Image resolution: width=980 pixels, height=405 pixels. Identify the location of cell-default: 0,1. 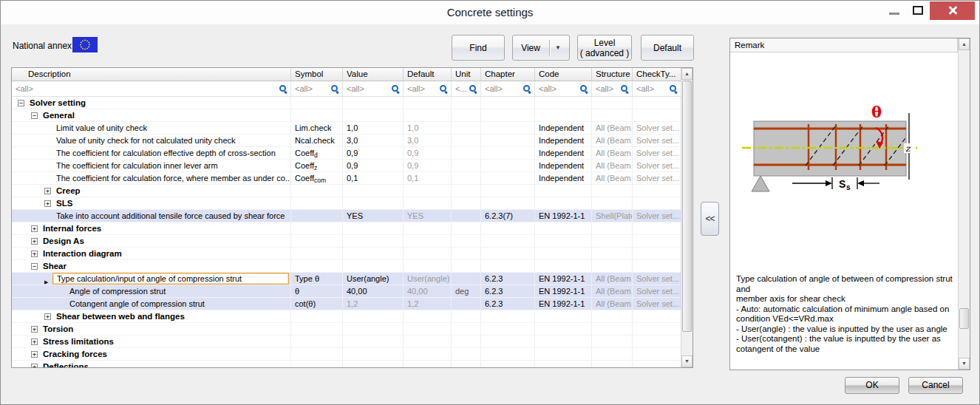
(427, 178).